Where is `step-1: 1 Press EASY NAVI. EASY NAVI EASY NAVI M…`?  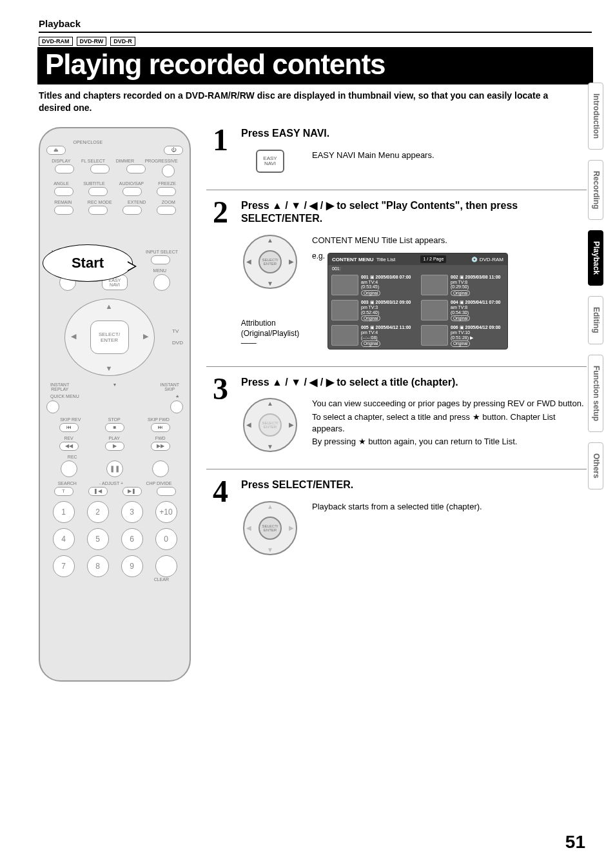
step-1: 1 Press EASY NAVI. EASY NAVI EASY NAVI M… is located at coordinates (396, 159).